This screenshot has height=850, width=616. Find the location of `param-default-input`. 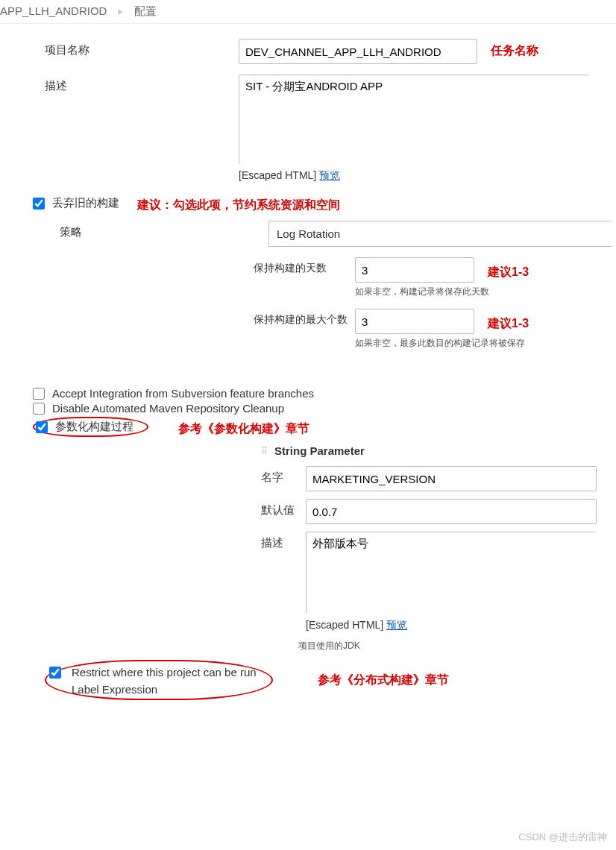

param-default-input is located at coordinates (451, 511).